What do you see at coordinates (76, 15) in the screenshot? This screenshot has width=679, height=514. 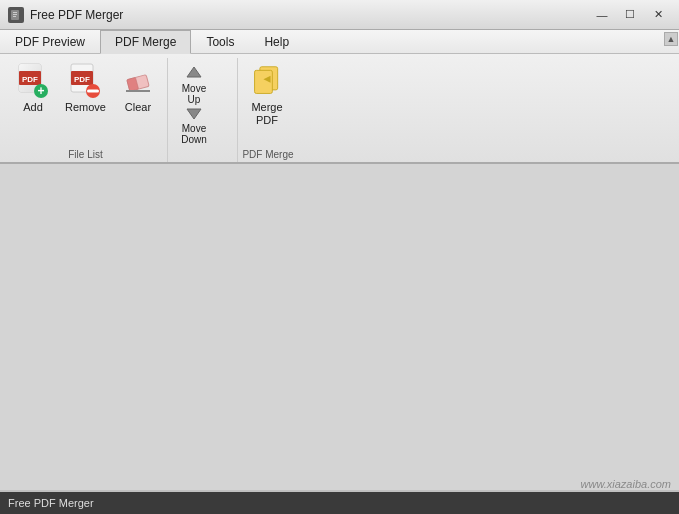 I see `app-title: Free PDF Merger` at bounding box center [76, 15].